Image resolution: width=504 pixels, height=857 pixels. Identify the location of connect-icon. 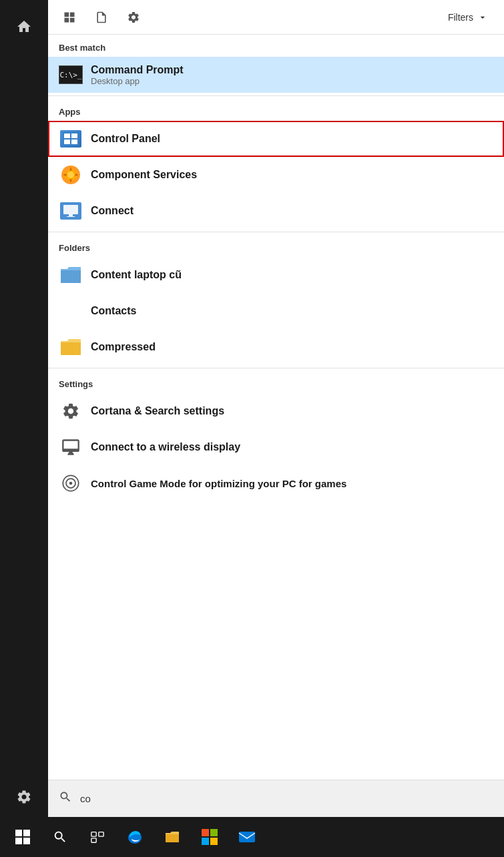
(71, 211).